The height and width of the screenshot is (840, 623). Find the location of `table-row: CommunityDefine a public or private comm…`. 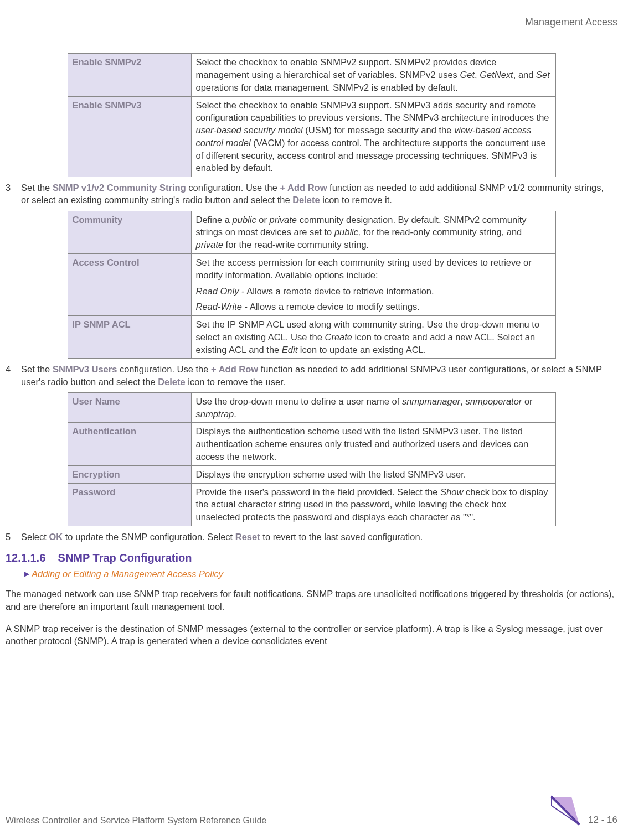

table-row: CommunityDefine a public or private comm… is located at coordinates (311, 232).